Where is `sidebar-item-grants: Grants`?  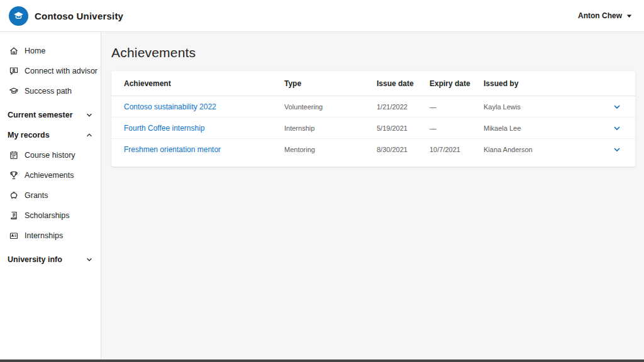
sidebar-item-grants: Grants is located at coordinates (50, 195).